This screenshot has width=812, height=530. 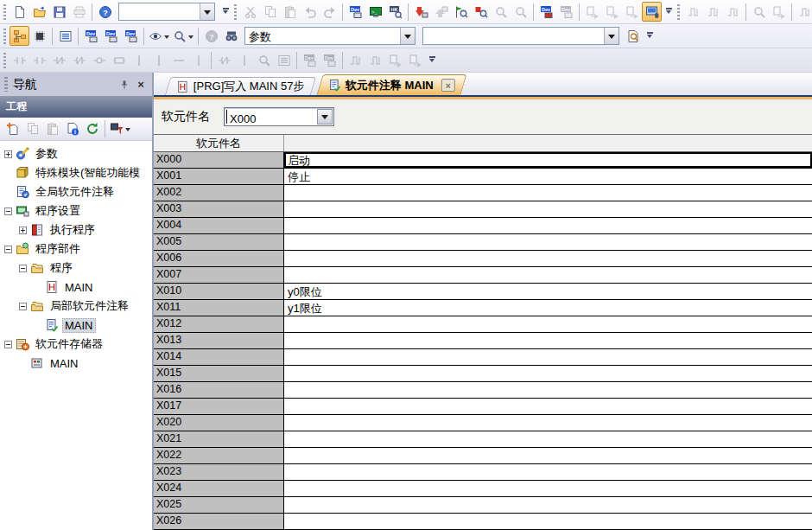 I want to click on tree-item-program: 程序, so click(x=78, y=268).